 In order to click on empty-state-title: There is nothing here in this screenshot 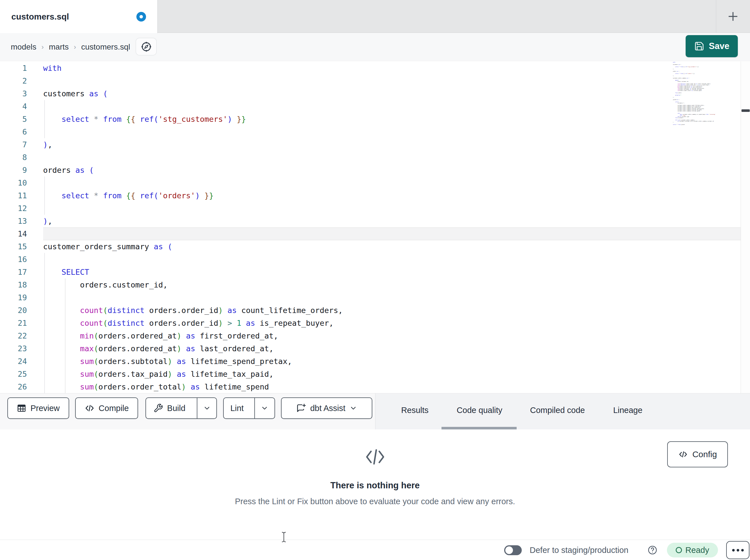, I will do `click(375, 485)`.